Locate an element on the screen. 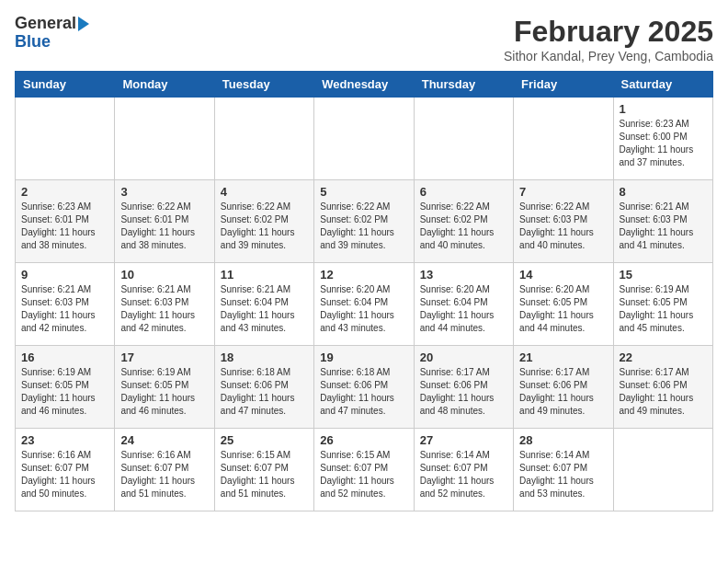 This screenshot has width=728, height=563. day-number: 13 is located at coordinates (463, 274).